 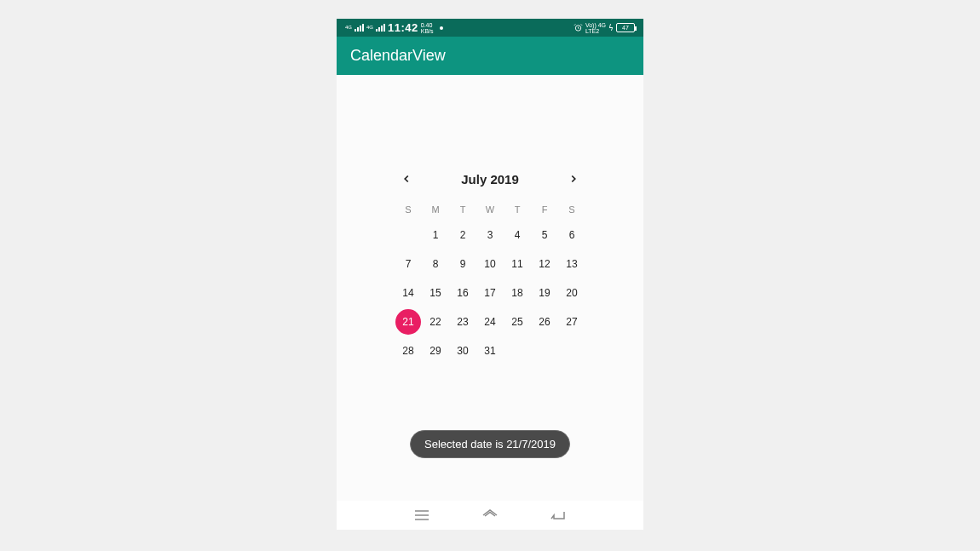 What do you see at coordinates (464, 264) in the screenshot?
I see `day-number: 9` at bounding box center [464, 264].